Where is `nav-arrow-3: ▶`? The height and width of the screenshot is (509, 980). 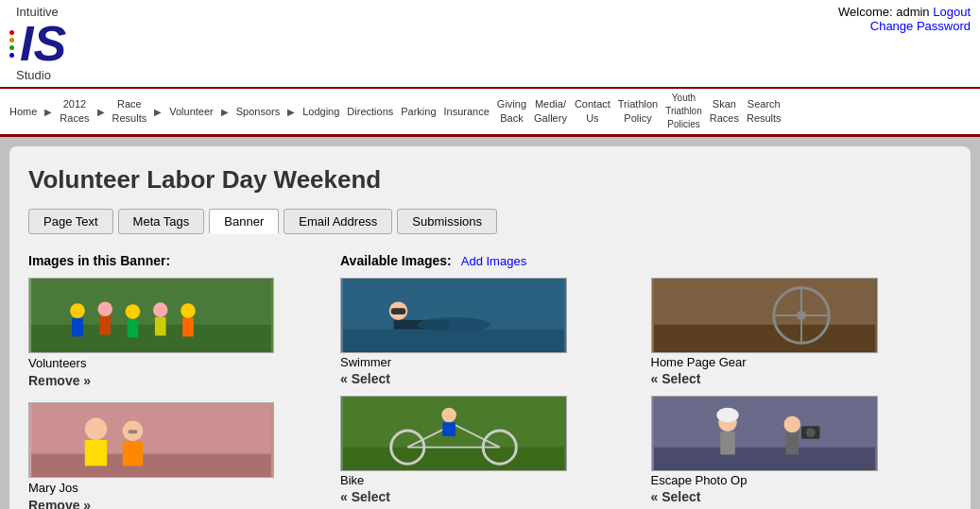 nav-arrow-3: ▶ is located at coordinates (158, 111).